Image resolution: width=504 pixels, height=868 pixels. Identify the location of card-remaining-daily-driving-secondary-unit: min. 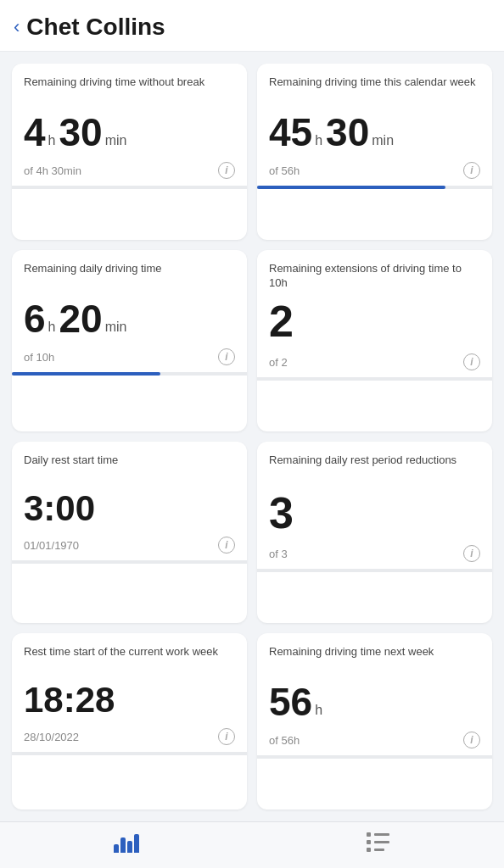
(116, 329).